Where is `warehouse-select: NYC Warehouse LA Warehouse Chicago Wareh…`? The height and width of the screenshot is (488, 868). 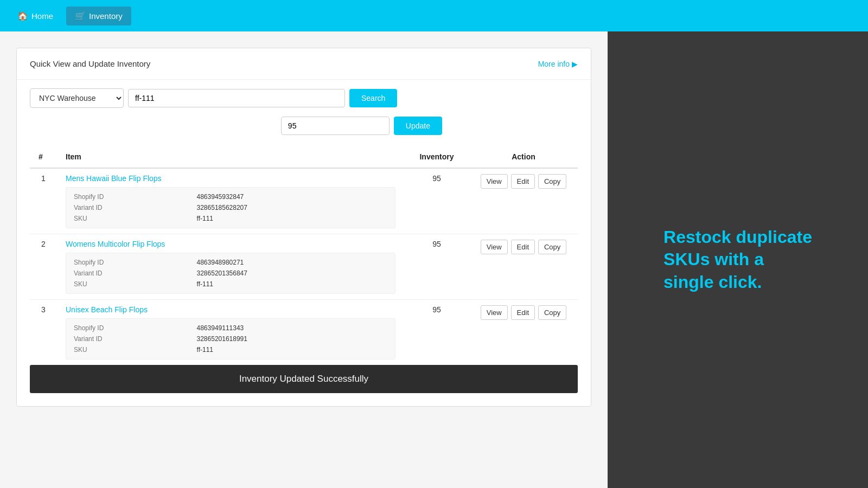
warehouse-select: NYC Warehouse LA Warehouse Chicago Wareh… is located at coordinates (77, 98).